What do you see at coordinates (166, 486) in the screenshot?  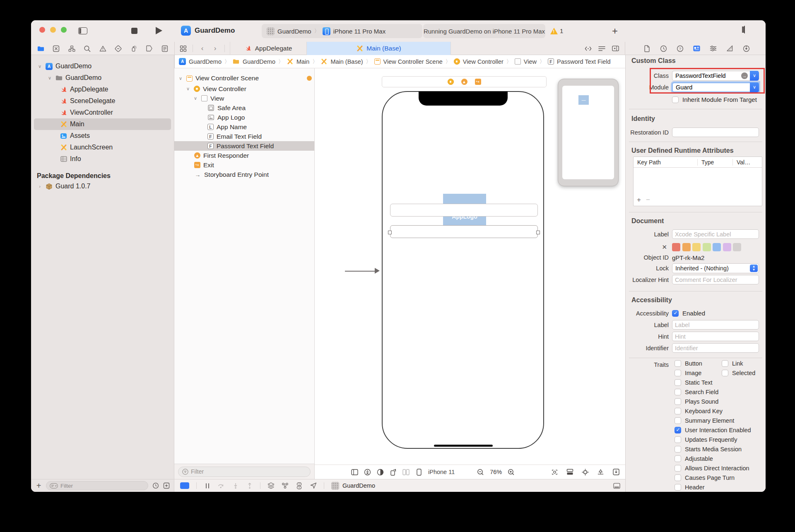 I see `source-control-status-button` at bounding box center [166, 486].